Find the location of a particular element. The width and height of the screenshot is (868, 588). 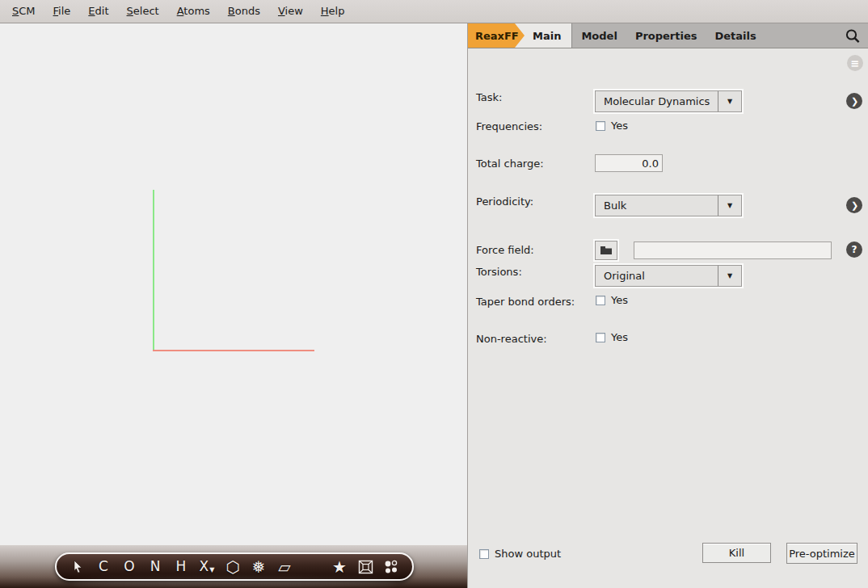

frequencies-label: Frequencies: is located at coordinates (509, 125).